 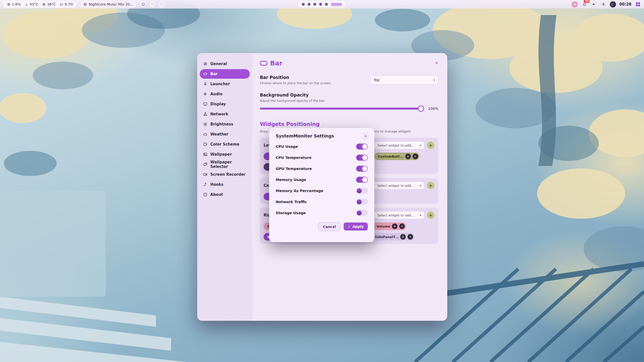 I want to click on sidebar-item-screen-recorder: Screen Recorder, so click(x=225, y=174).